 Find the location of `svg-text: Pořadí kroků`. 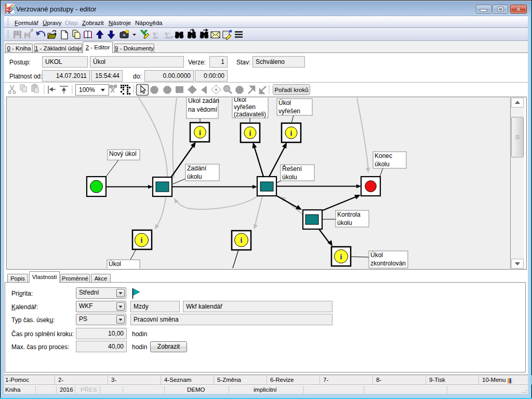

svg-text: Pořadí kroků is located at coordinates (291, 90).